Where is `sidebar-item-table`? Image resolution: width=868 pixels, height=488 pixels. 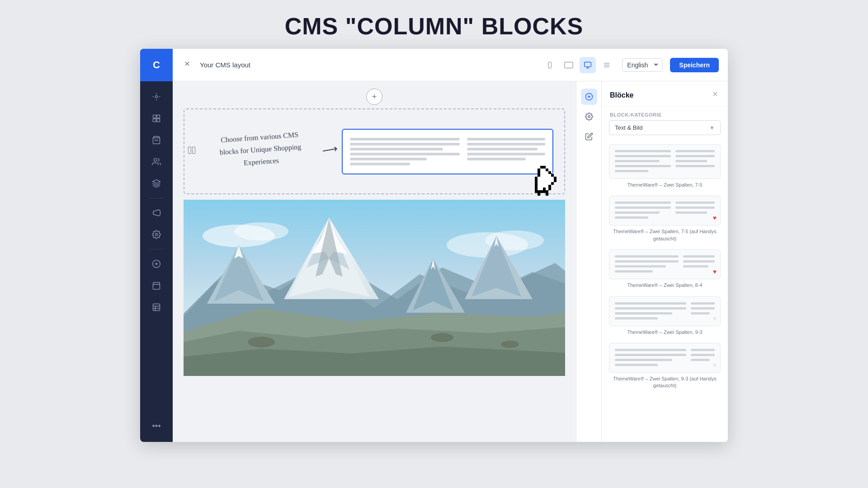
sidebar-item-table is located at coordinates (156, 307).